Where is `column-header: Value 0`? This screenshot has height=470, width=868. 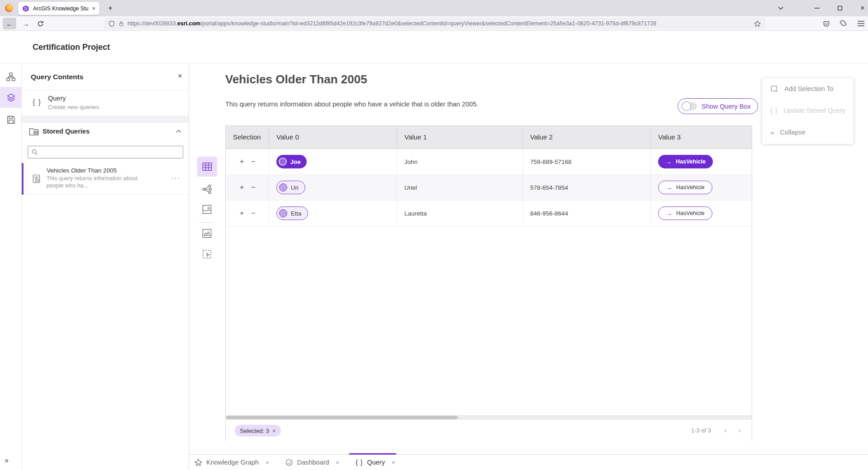
column-header: Value 0 is located at coordinates (333, 137).